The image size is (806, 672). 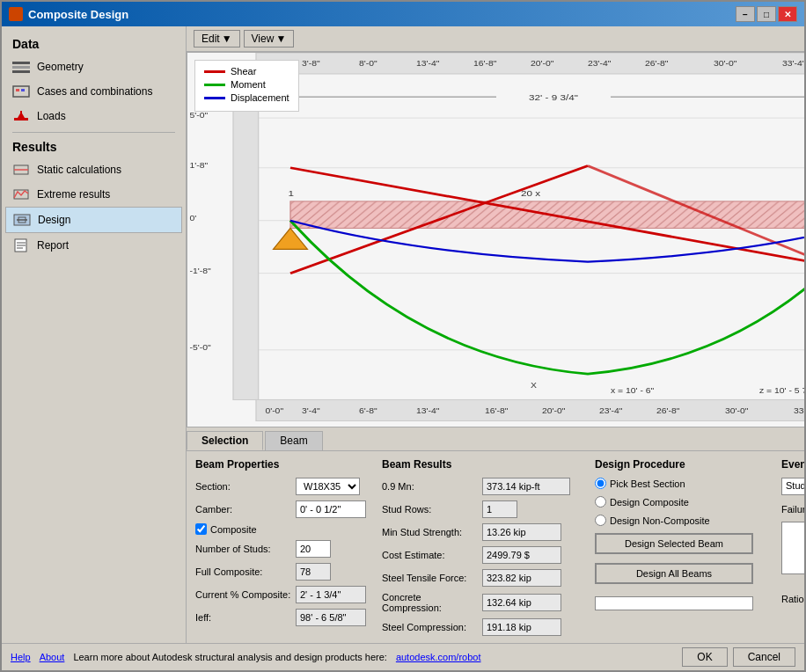 I want to click on design-selected-beam-button: Design Selected Beam, so click(x=674, y=544).